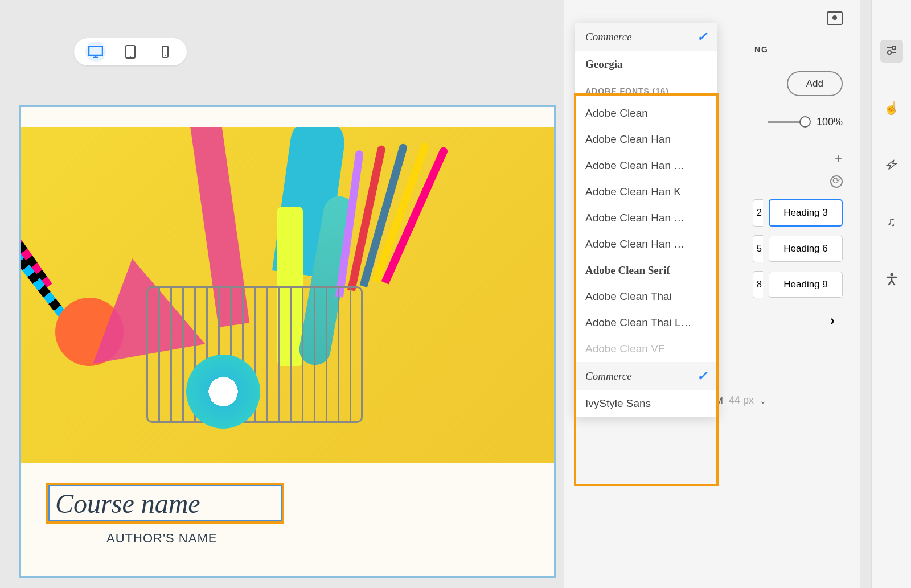 The height and width of the screenshot is (588, 911). What do you see at coordinates (832, 320) in the screenshot?
I see `chevron-right-icon: ›` at bounding box center [832, 320].